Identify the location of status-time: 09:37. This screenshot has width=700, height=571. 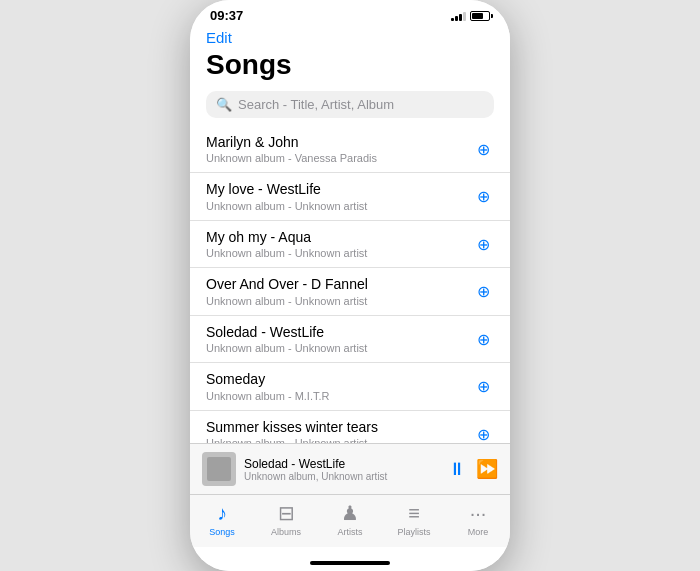
(226, 16).